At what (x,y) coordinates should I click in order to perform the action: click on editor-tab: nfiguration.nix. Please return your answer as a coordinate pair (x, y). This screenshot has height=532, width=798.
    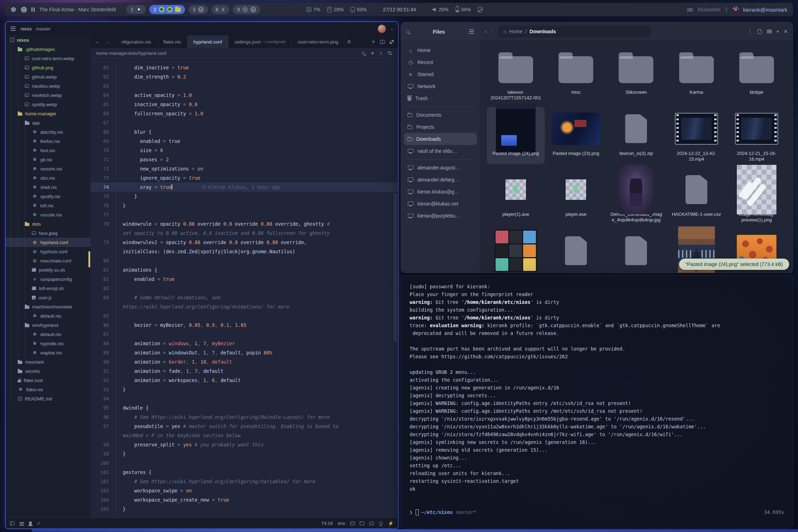
    Looking at the image, I should click on (137, 42).